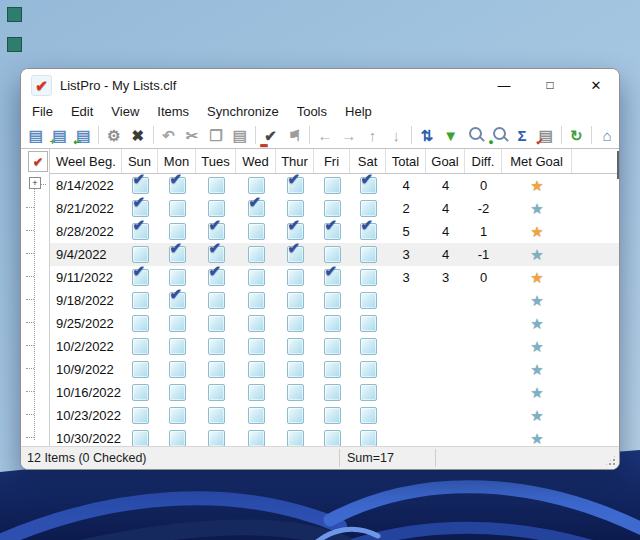 The width and height of the screenshot is (640, 540). I want to click on desktop-shortcut-icon, so click(14, 14).